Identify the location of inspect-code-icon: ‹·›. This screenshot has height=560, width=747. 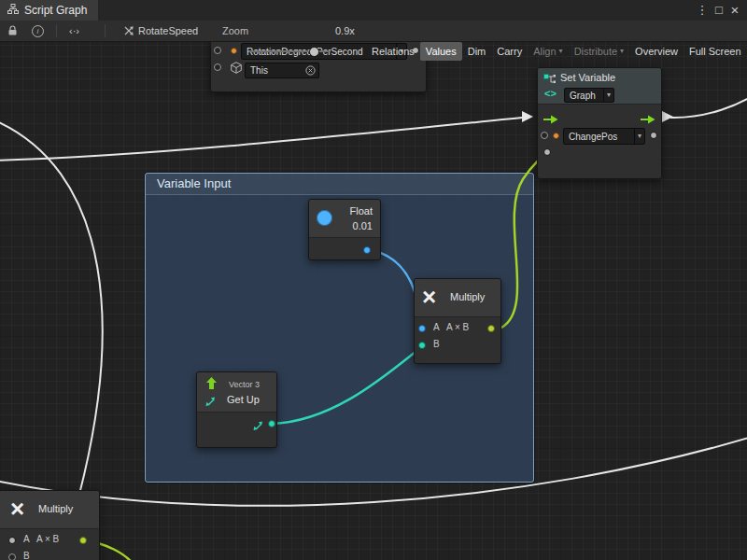
(75, 31).